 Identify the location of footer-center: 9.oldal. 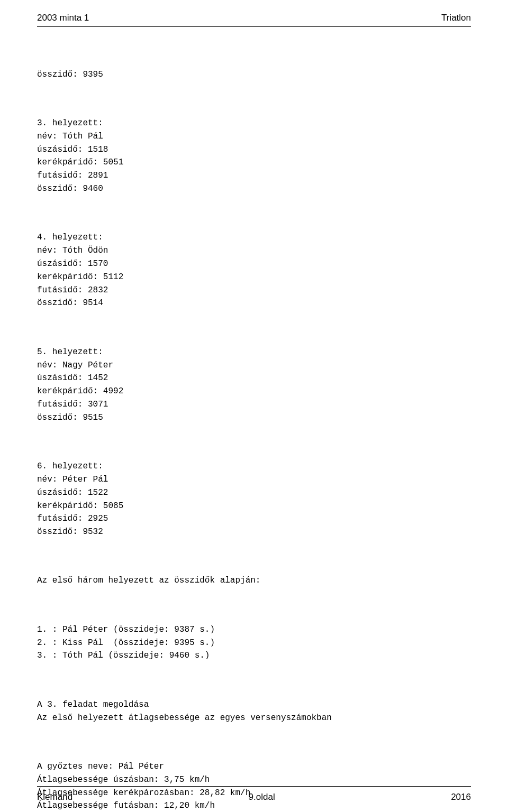
(262, 797).